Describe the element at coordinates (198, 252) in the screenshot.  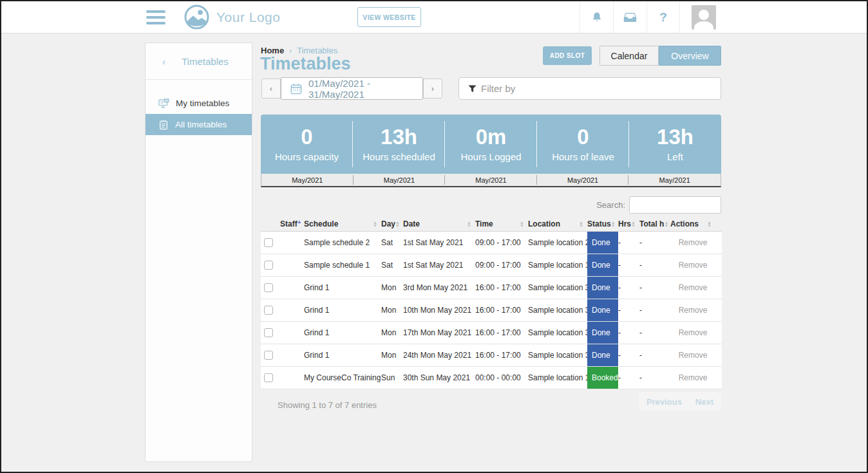
I see `sidebar: ‹ Timetables My timetables` at that location.